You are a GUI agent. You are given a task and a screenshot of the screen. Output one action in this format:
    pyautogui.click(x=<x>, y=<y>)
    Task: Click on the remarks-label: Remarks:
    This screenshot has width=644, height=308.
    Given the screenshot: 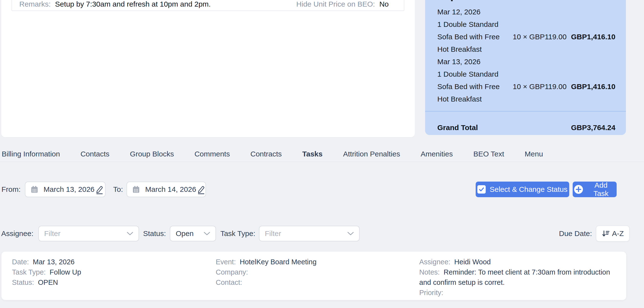 What is the action you would take?
    pyautogui.click(x=35, y=4)
    